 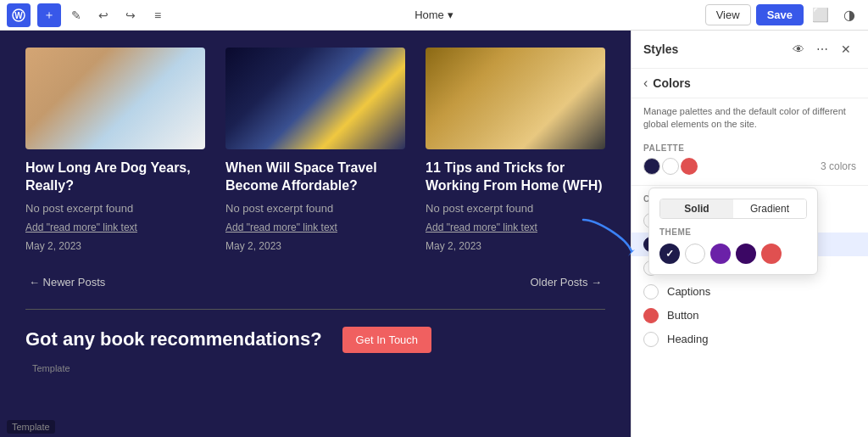 I want to click on toolbar-right: View Save ⬜ ◑, so click(x=783, y=15).